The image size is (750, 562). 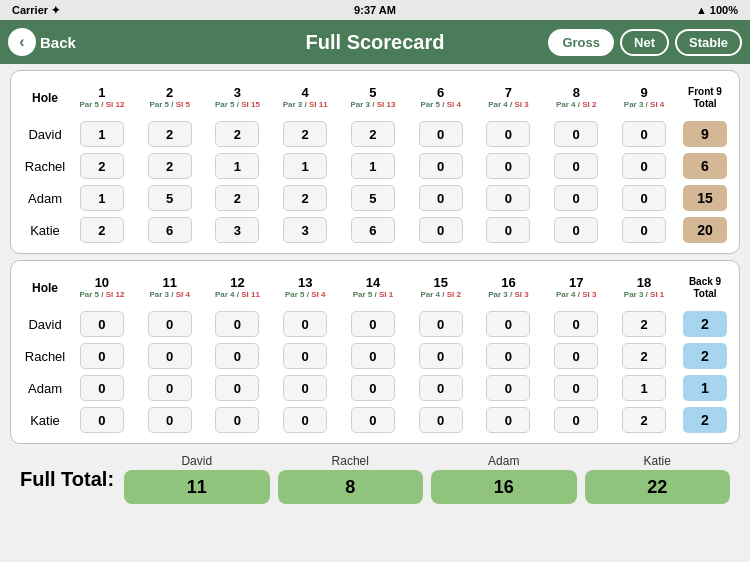 What do you see at coordinates (373, 134) in the screenshot?
I see `david-h5: 2` at bounding box center [373, 134].